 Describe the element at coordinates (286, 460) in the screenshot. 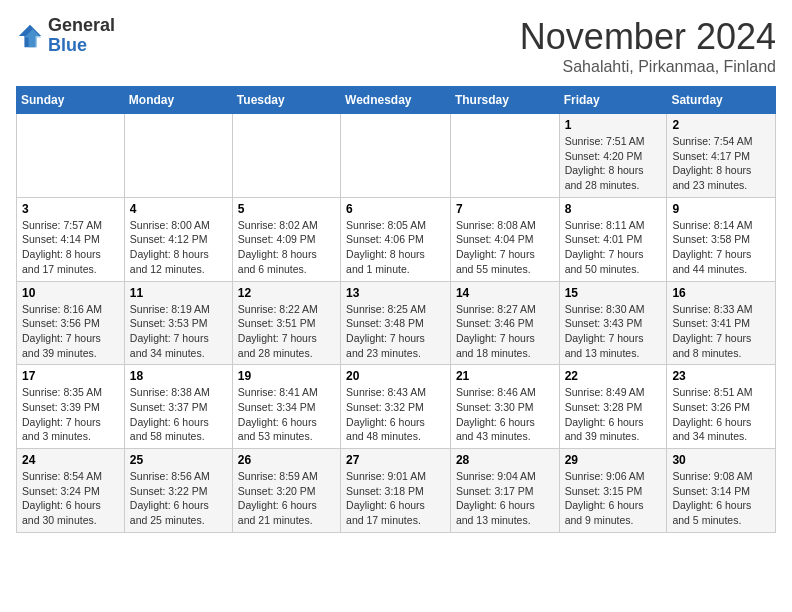

I see `day-number: 26` at that location.